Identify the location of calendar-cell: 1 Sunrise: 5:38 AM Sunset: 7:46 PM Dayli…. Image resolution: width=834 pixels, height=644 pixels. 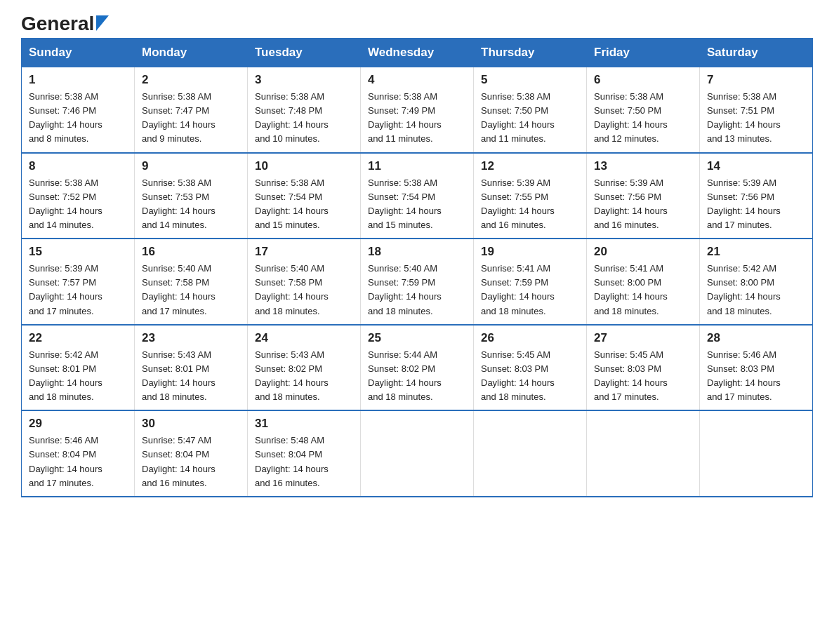
(79, 110).